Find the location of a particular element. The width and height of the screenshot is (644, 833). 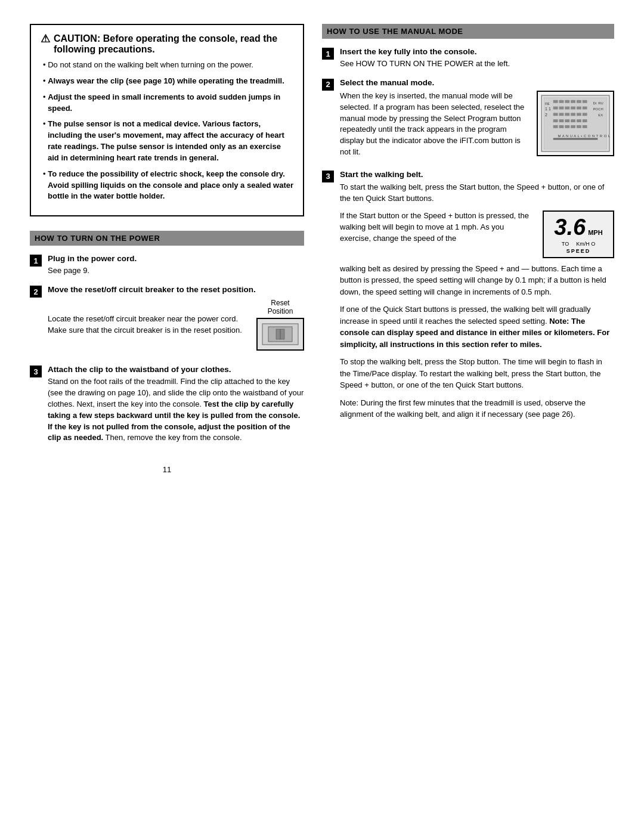

manual-step-3-p1: To start the walking belt, press the Sta… is located at coordinates (477, 193).